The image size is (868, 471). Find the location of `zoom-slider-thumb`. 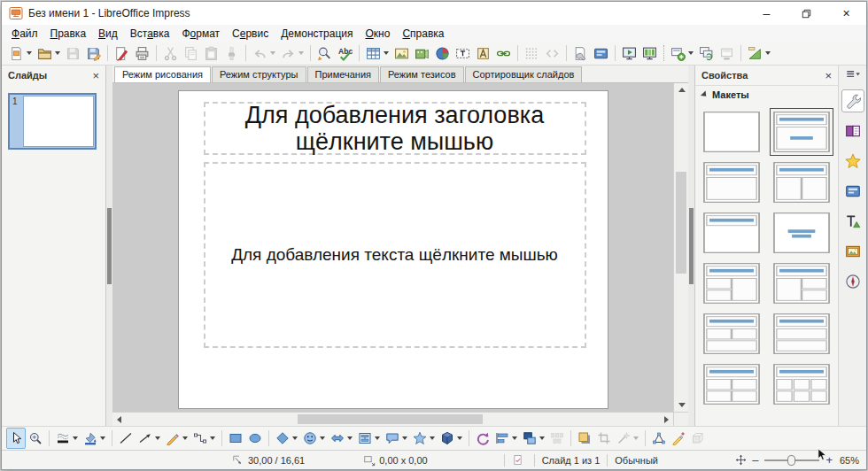

zoom-slider-thumb is located at coordinates (792, 460).